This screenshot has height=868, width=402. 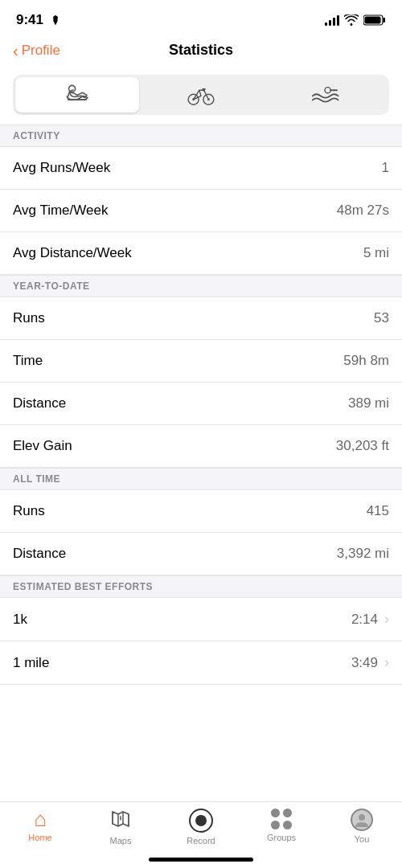 I want to click on stat-avg-time: Avg Time/Week 48m 27s, so click(x=201, y=211).